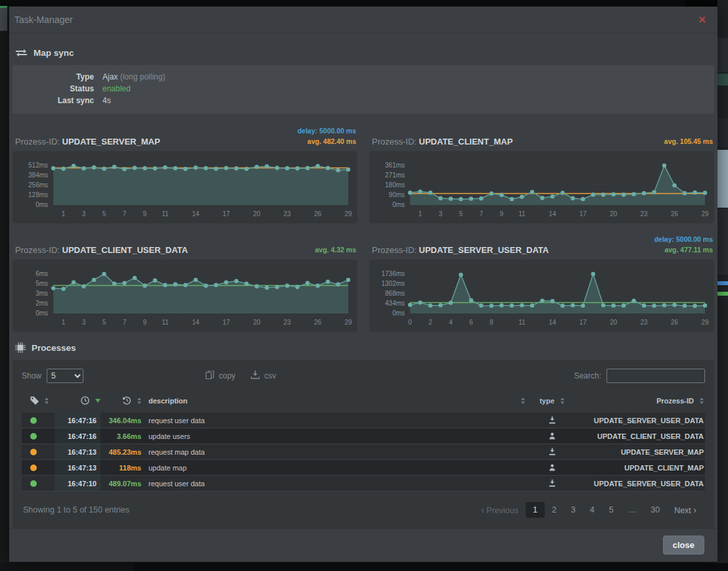 The image size is (728, 571). I want to click on chart-svg: 6ms5ms3ms2ms0ms1357911141720232629, so click(185, 297).